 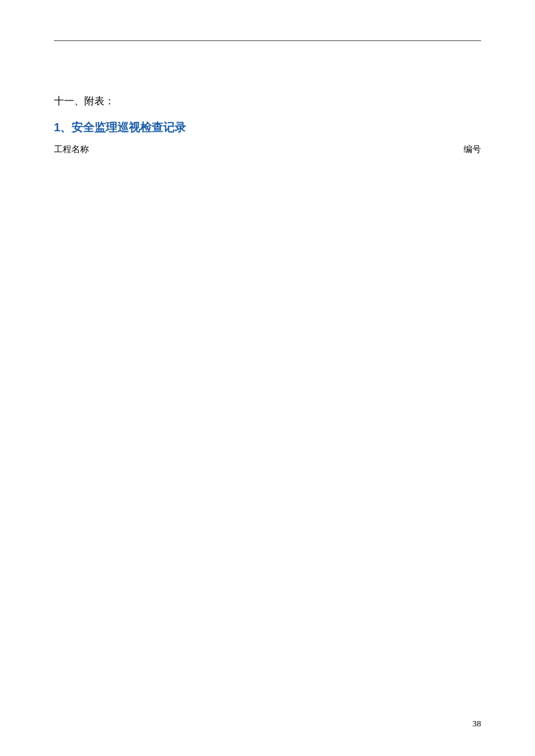 What do you see at coordinates (268, 149) in the screenshot?
I see `form-row: 工程名称 编号` at bounding box center [268, 149].